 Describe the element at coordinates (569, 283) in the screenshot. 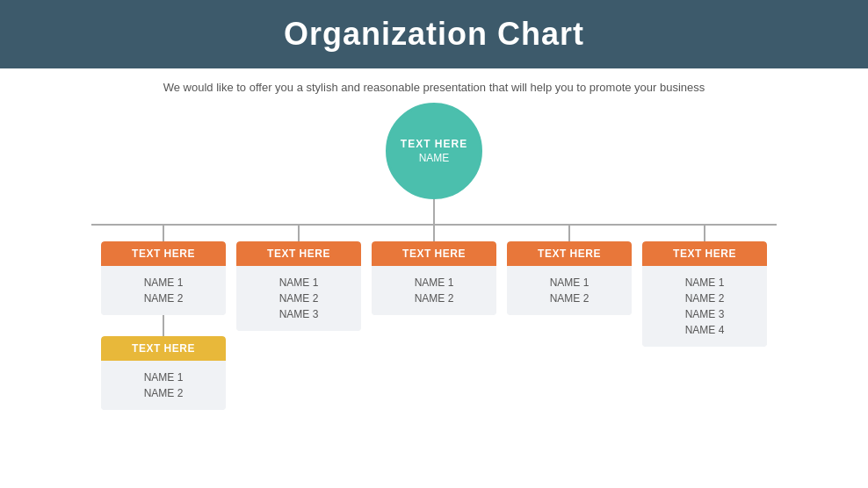

I see `name-row-col4-0: NAME 1` at that location.